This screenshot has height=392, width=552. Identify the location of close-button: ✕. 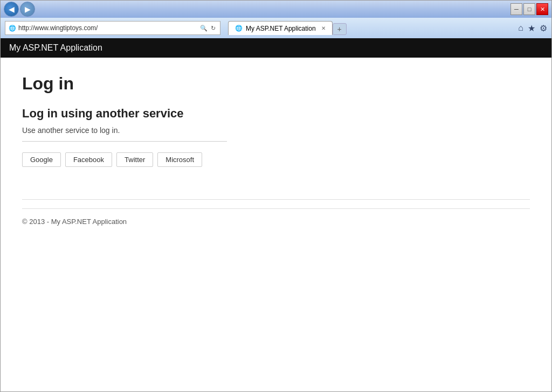
(542, 9).